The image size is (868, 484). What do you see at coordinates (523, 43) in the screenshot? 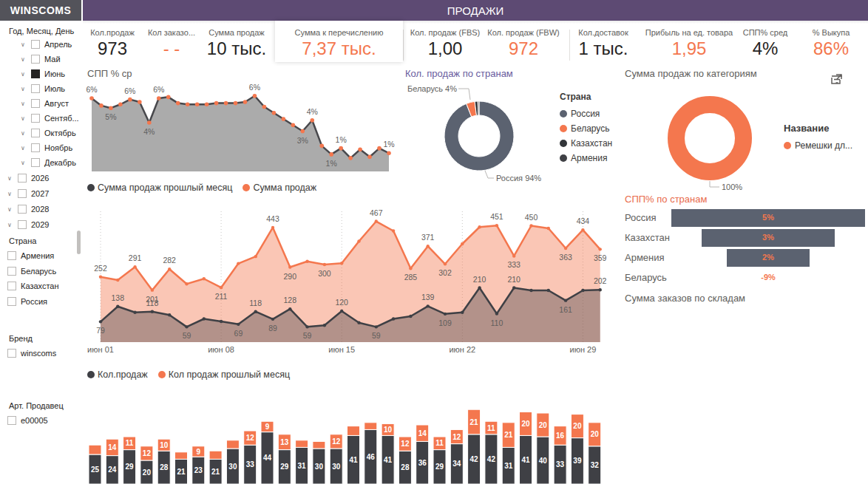
I see `kpi-card: Кол. продаж (FBW)972` at bounding box center [523, 43].